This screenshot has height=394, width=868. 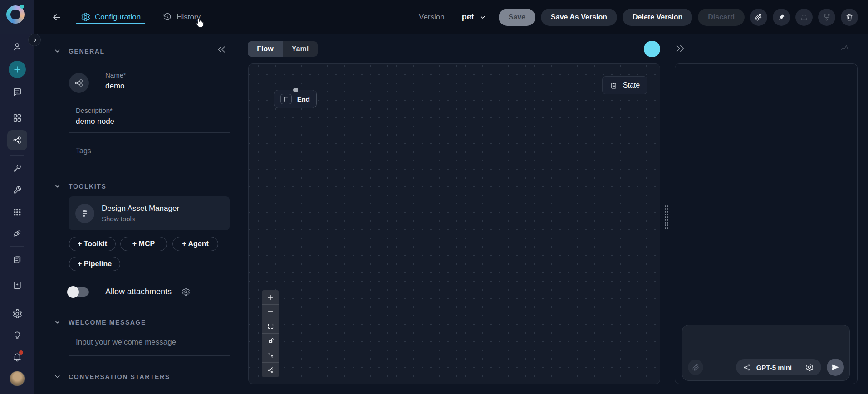 I want to click on delete-button, so click(x=849, y=17).